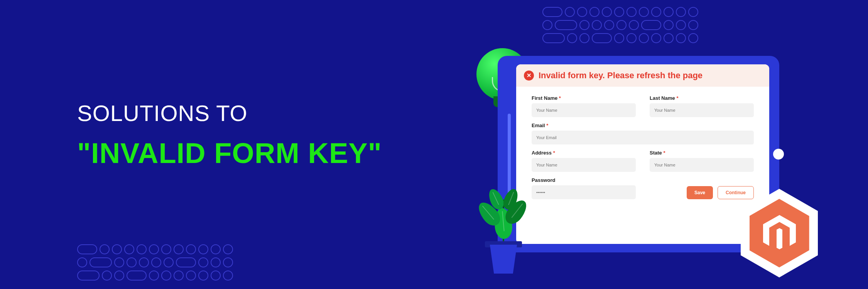  What do you see at coordinates (529, 76) in the screenshot?
I see `error-icon: ✕` at bounding box center [529, 76].